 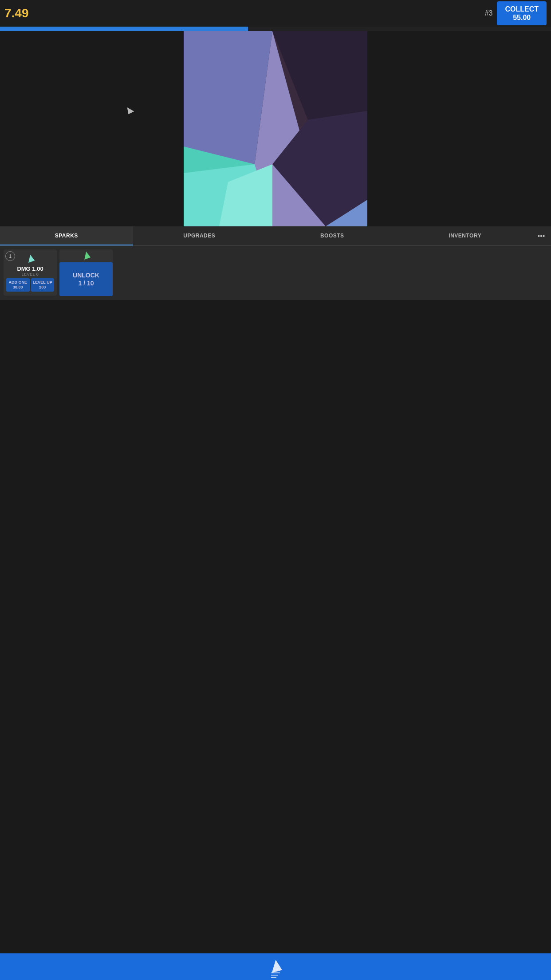 I want to click on add-one-button: ADD ONE 30.00, so click(x=18, y=285).